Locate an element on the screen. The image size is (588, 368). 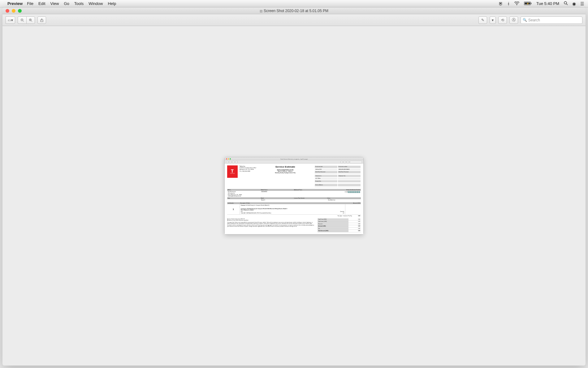
wifi-icon is located at coordinates (517, 4).